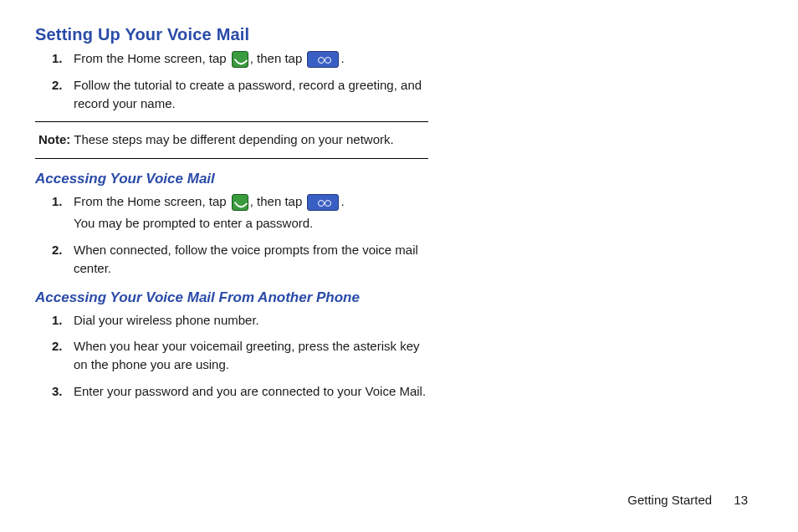 The width and height of the screenshot is (798, 532). I want to click on step-text: When you hear your voicemail greeting, p…, so click(247, 355).